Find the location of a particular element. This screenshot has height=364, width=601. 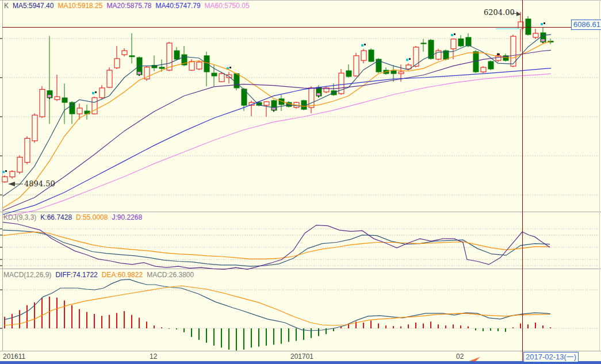

main-indicator-header: KMA5:5947.40MA10:5918.25MA20:5875.78MA40… is located at coordinates (129, 6).